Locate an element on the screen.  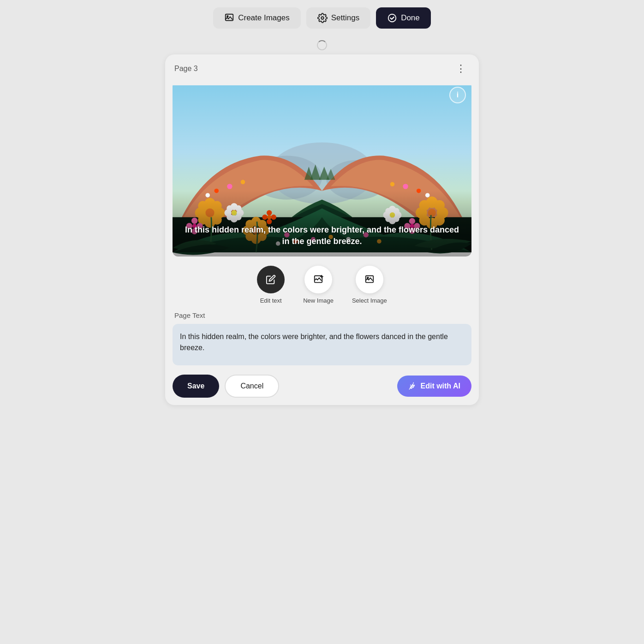
bottom-left-buttons: Save Cancel is located at coordinates (226, 386).